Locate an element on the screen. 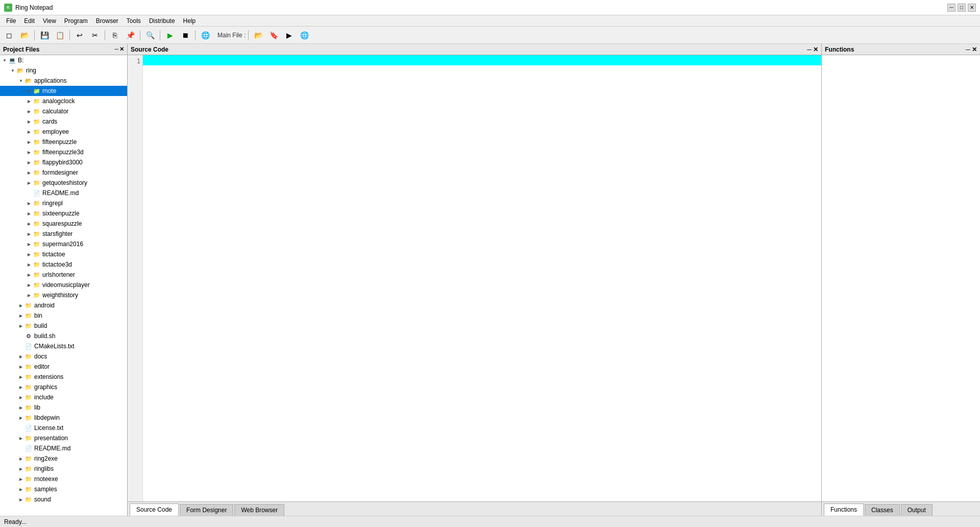  tree-item-ring: 📂ring is located at coordinates (63, 70).